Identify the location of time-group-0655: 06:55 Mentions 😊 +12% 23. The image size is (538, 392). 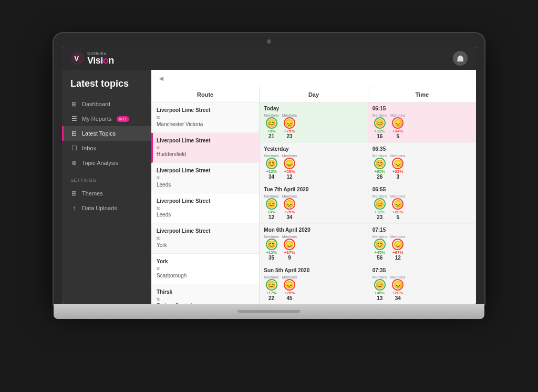
(422, 204).